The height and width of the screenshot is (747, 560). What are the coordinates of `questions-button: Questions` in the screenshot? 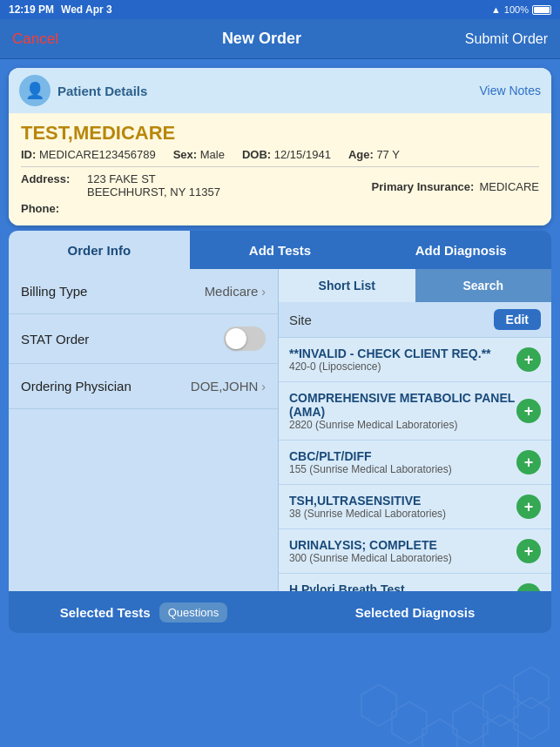 It's located at (193, 613).